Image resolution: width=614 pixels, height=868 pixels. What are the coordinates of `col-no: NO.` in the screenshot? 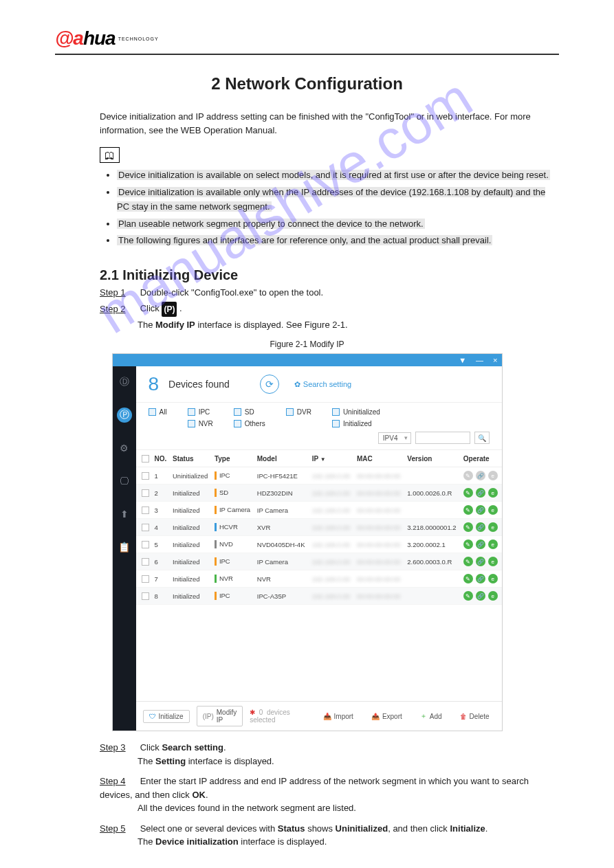 It's located at (161, 458).